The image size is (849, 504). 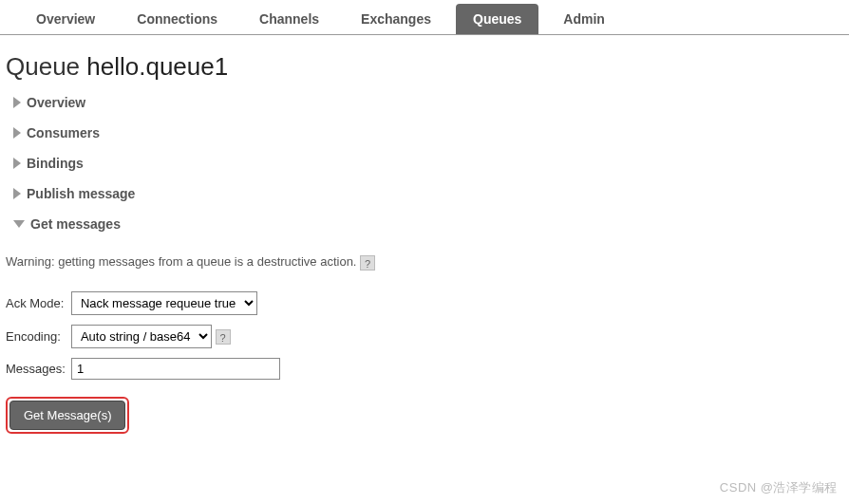 I want to click on section-get-messages: Get messages, so click(x=431, y=224).